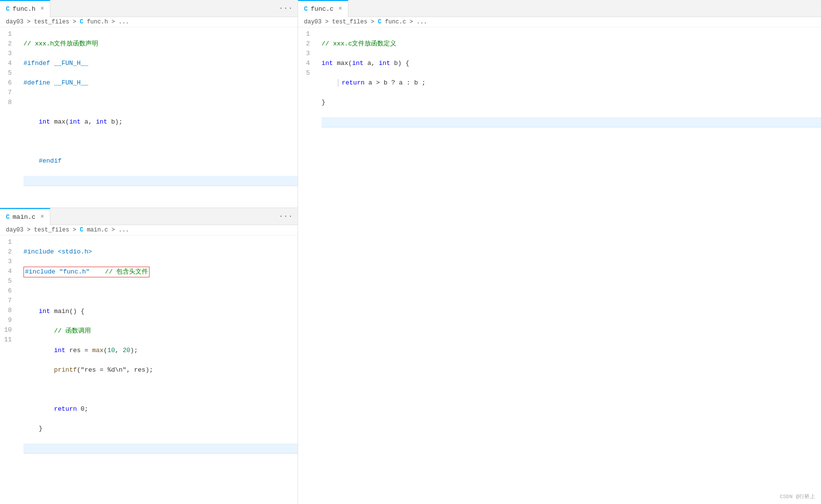 The height and width of the screenshot is (504, 821). What do you see at coordinates (67, 22) in the screenshot?
I see `breadcrumb-text-func-h: day03 > test_files > C func.h > ...` at bounding box center [67, 22].